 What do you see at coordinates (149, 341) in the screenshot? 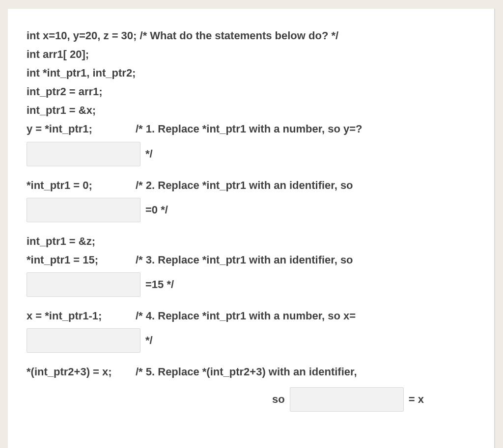
I see `q4-after: */` at bounding box center [149, 341].